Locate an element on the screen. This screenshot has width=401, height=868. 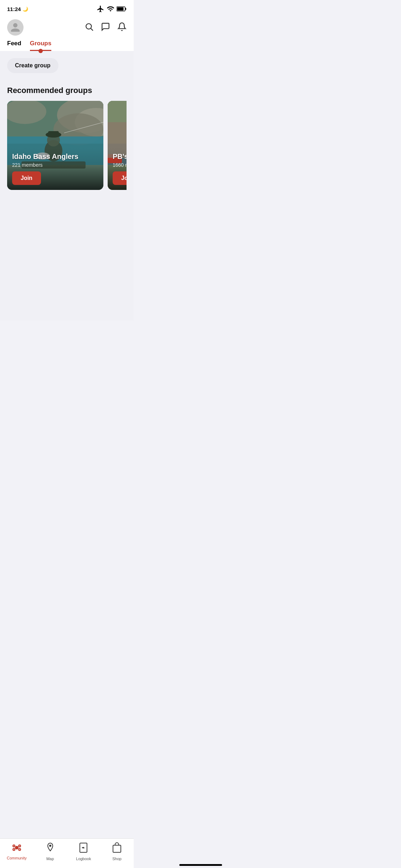
recommended-groups-section: Recommended groups is located at coordinates (67, 137).